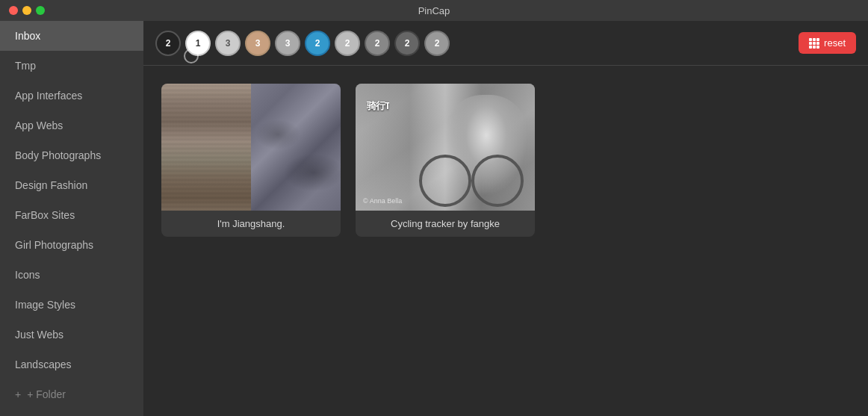 Image resolution: width=868 pixels, height=416 pixels. Describe the element at coordinates (72, 245) in the screenshot. I see `sidebar-item-girl-photographs: Girl Photographs` at that location.